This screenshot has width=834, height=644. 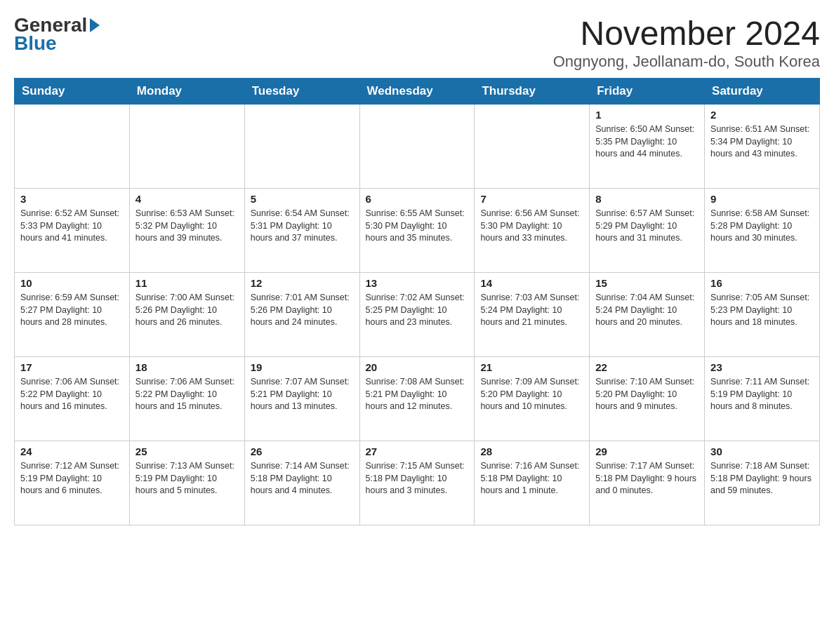 What do you see at coordinates (762, 115) in the screenshot?
I see `day-number: 2` at bounding box center [762, 115].